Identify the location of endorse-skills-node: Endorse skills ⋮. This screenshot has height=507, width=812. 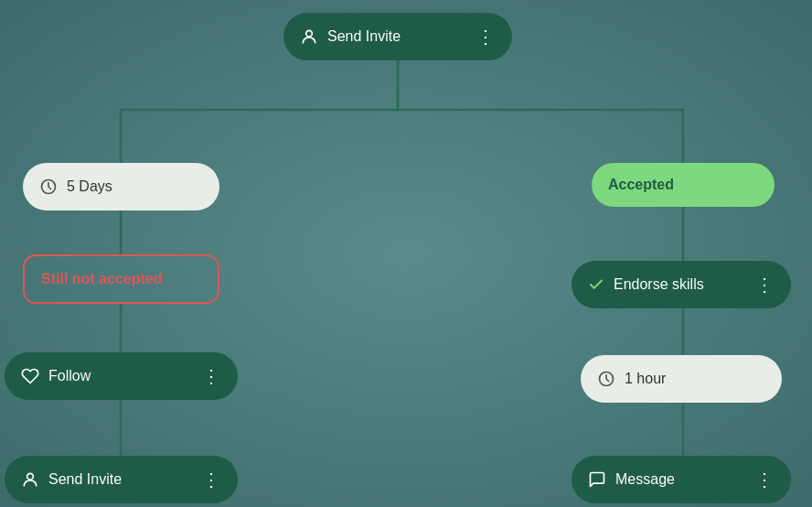
(681, 285).